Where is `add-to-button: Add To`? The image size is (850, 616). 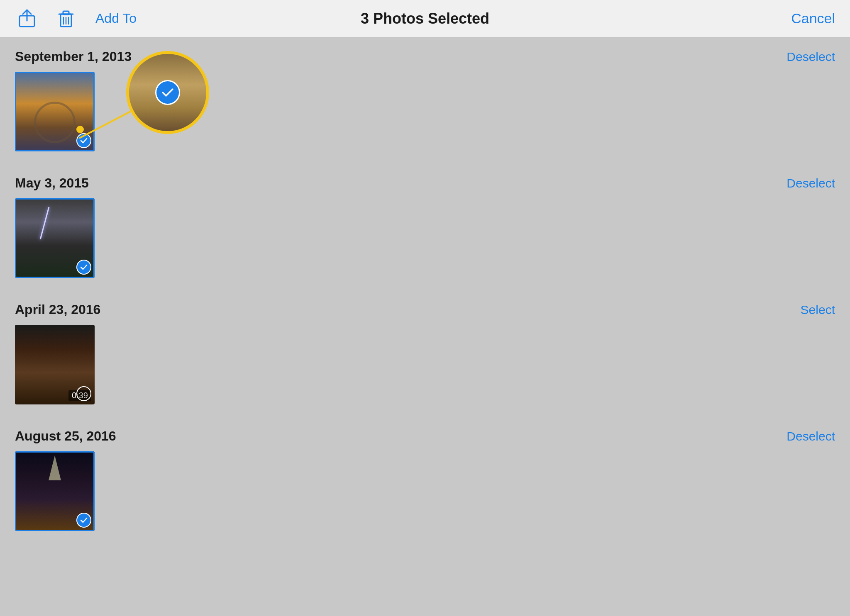 add-to-button: Add To is located at coordinates (116, 18).